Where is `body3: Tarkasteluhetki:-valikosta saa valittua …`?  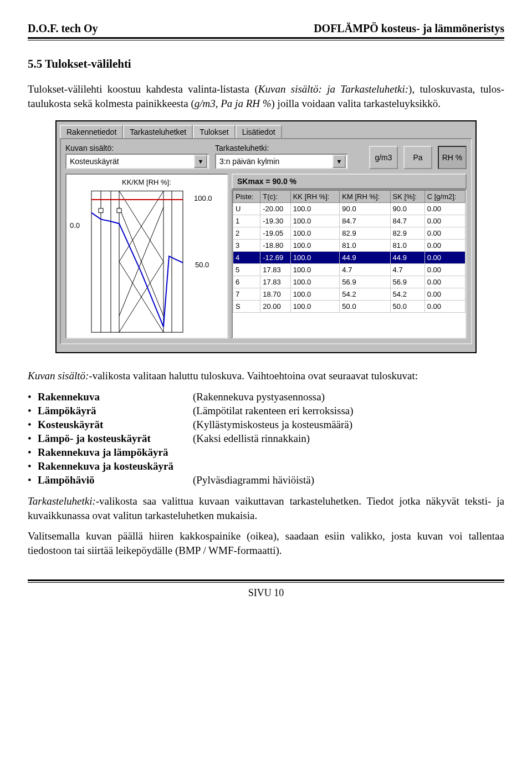
body3: Tarkasteluhetki:-valikosta saa valittua … is located at coordinates (266, 508).